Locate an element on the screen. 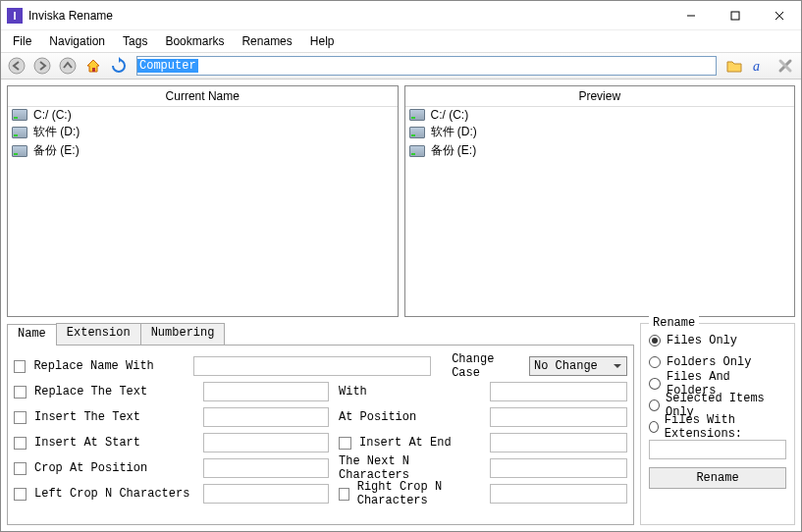 This screenshot has width=802, height=532. change-case-value: No Change is located at coordinates (565, 366).